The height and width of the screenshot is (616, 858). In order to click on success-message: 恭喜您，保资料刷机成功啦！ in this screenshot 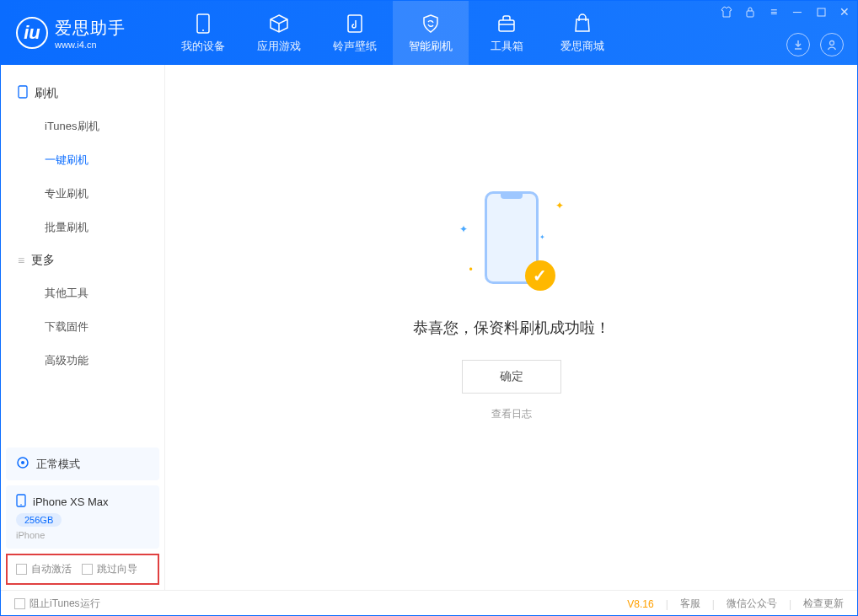, I will do `click(512, 328)`.